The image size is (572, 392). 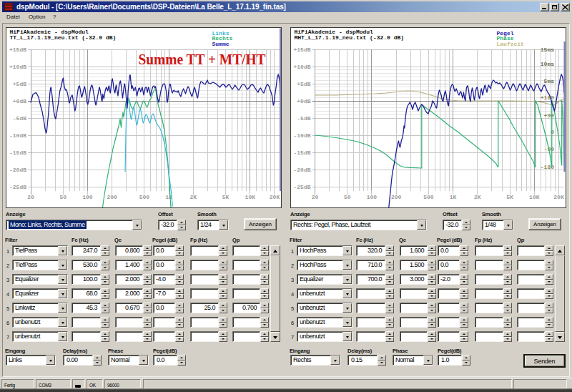 I want to click on svg-text: 10ms, so click(x=548, y=64).